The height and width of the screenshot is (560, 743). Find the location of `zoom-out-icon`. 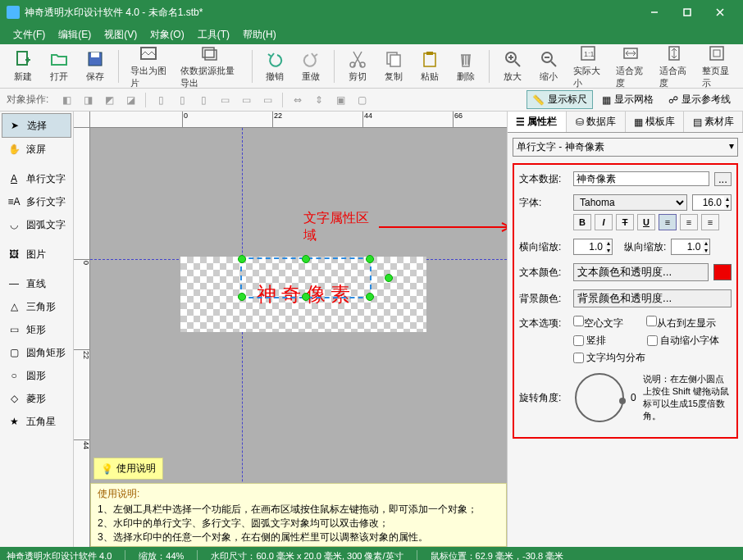

zoom-out-icon is located at coordinates (549, 59).